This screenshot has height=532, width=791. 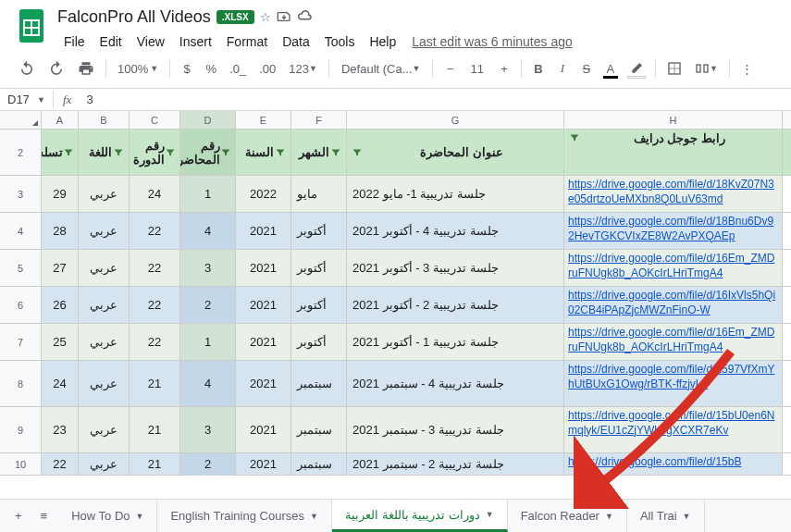 I want to click on cell-D6: 2, so click(x=208, y=305).